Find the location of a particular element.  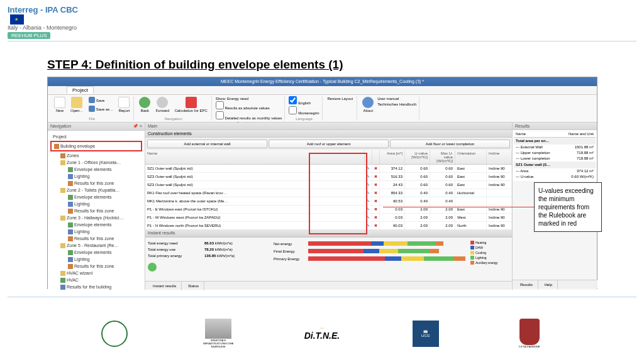

navigation-panel: Navigation📌 × Project Building envelope … is located at coordinates (97, 206).